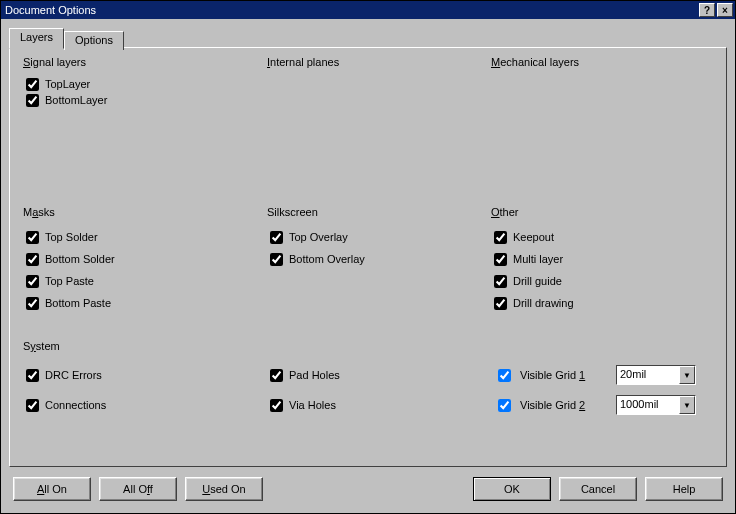  I want to click on cb-bottom-paste, so click(32, 304).